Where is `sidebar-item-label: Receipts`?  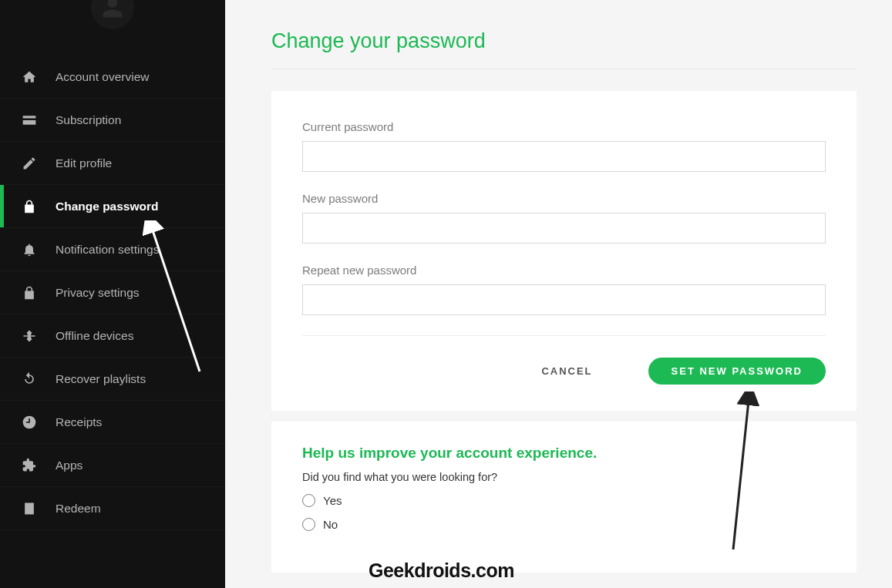 sidebar-item-label: Receipts is located at coordinates (79, 422).